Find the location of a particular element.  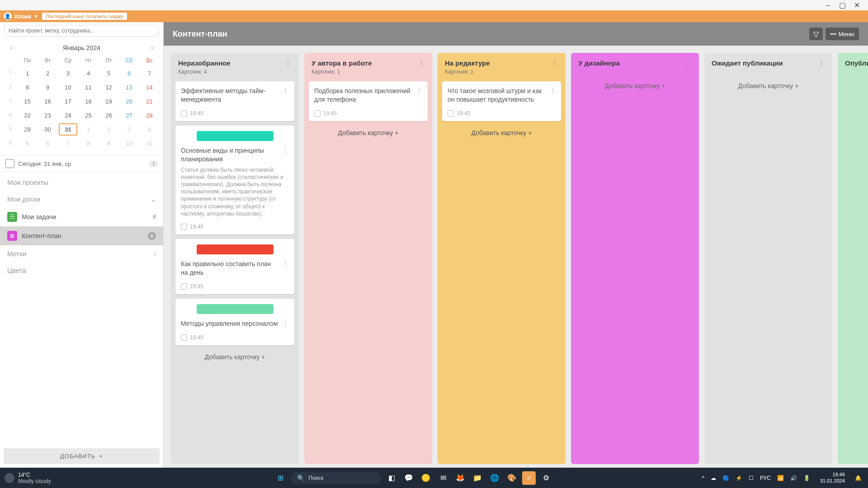

calendar-day: 16 is located at coordinates (48, 101).